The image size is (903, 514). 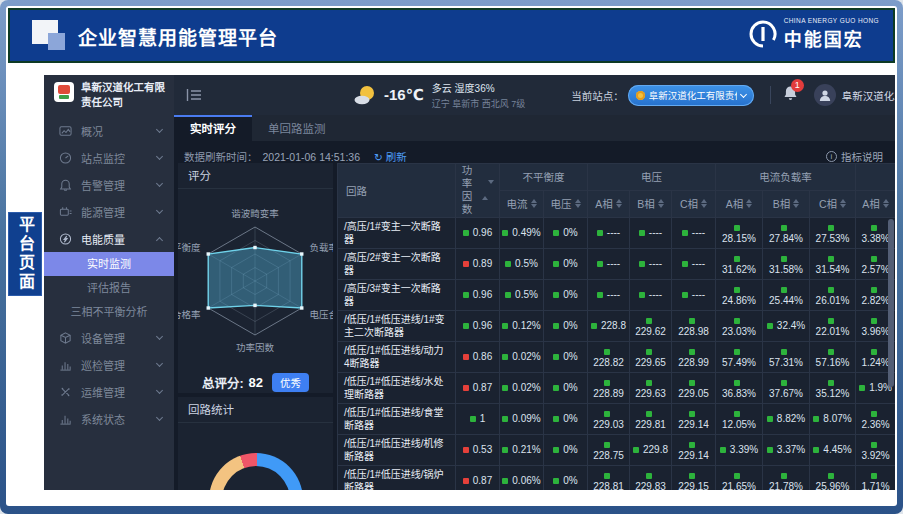 What do you see at coordinates (825, 95) in the screenshot?
I see `avatar` at bounding box center [825, 95].